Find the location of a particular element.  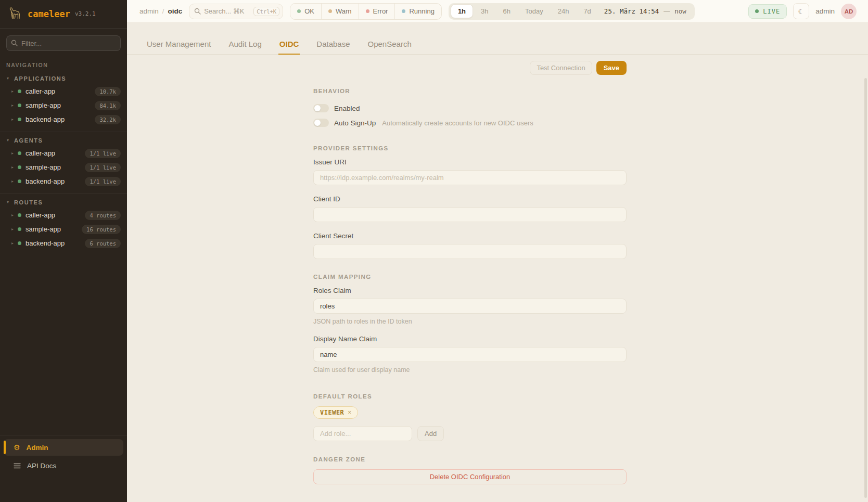

time-range-7d: 7d is located at coordinates (587, 11).